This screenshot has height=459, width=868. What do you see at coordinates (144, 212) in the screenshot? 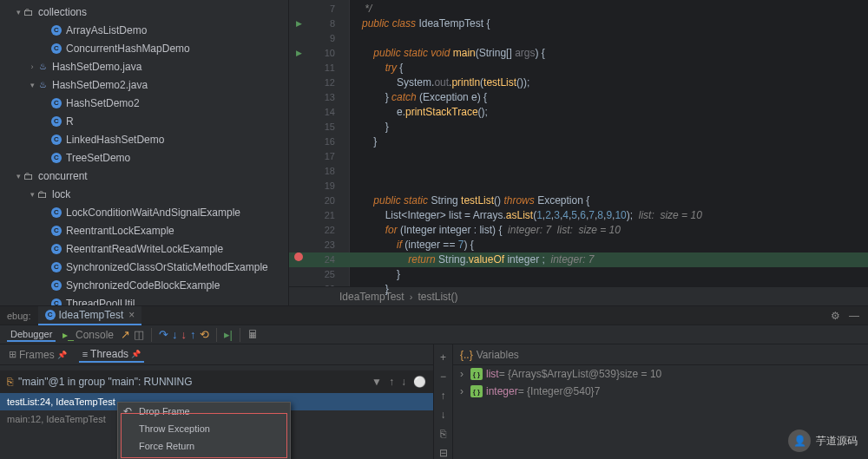
I see `tree-item: CLockConditionWaitAndSignalExample` at bounding box center [144, 212].